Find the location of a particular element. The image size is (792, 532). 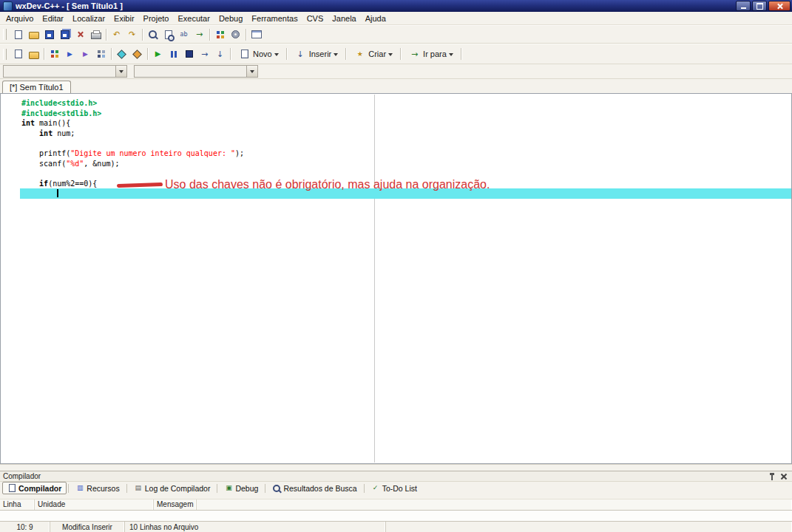

panel-tab-log-de-compilador: ▤Log de Compilador is located at coordinates (172, 488).